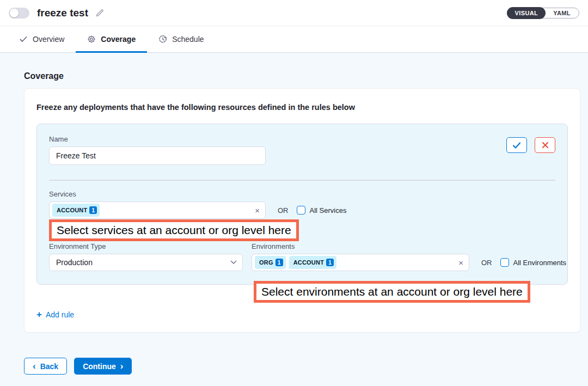 The height and width of the screenshot is (386, 588). What do you see at coordinates (302, 76) in the screenshot?
I see `section-title: Coverage` at bounding box center [302, 76].